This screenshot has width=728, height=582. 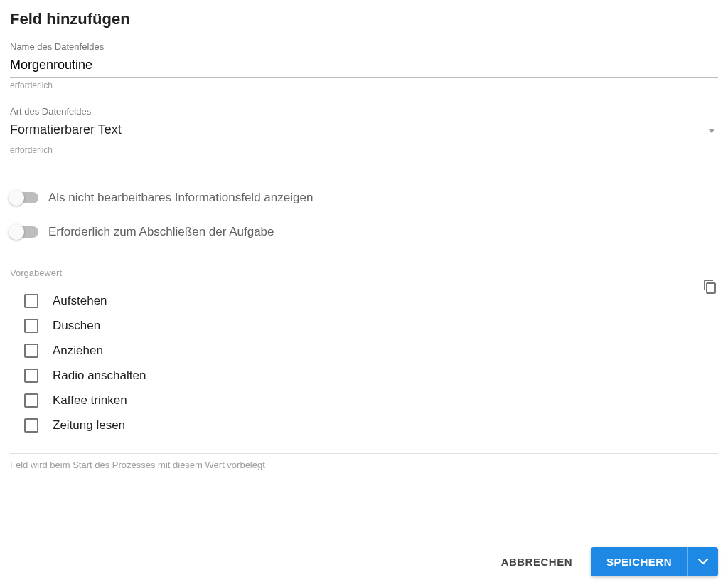 I want to click on required-toggle-label: Erforderlich zum Abschließen der Aufgabe, so click(x=161, y=232).